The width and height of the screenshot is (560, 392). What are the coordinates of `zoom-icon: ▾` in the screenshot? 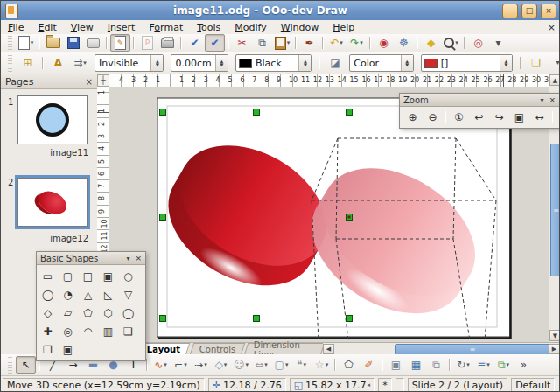 It's located at (452, 43).